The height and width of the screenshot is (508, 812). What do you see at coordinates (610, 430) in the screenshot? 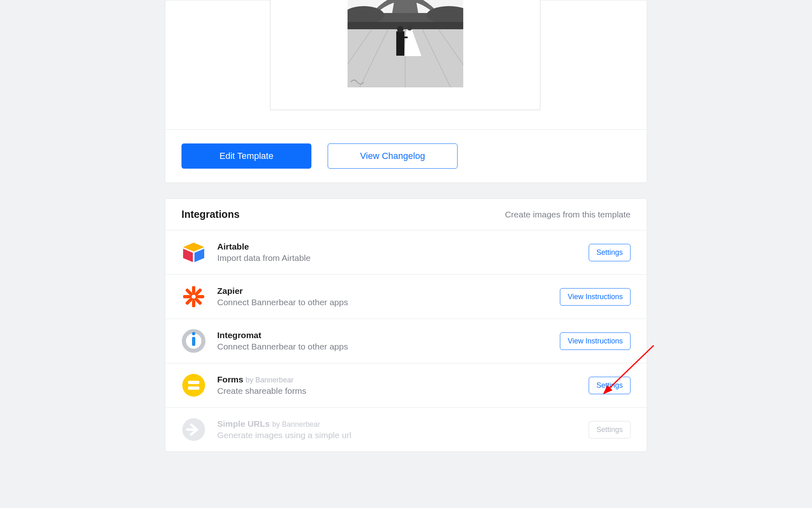
I see `integration-settings-button-disabled: Settings` at bounding box center [610, 430].